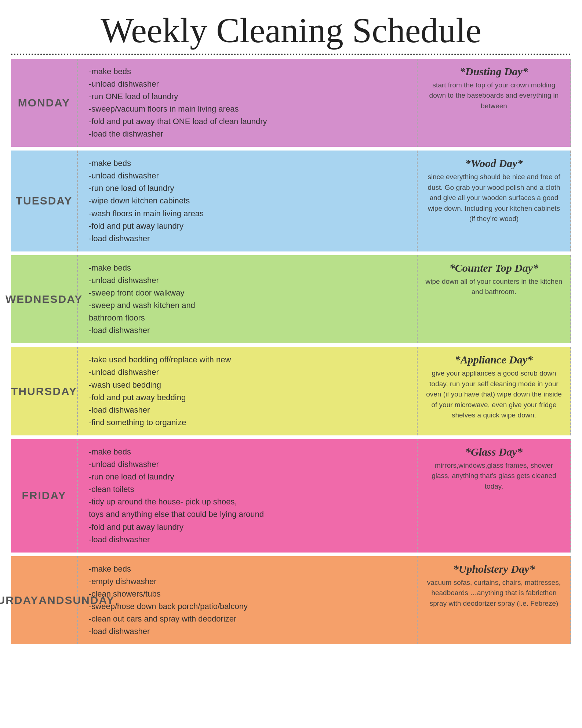  I want to click on special-title-wednesday: *Counter Top Day*, so click(494, 268).